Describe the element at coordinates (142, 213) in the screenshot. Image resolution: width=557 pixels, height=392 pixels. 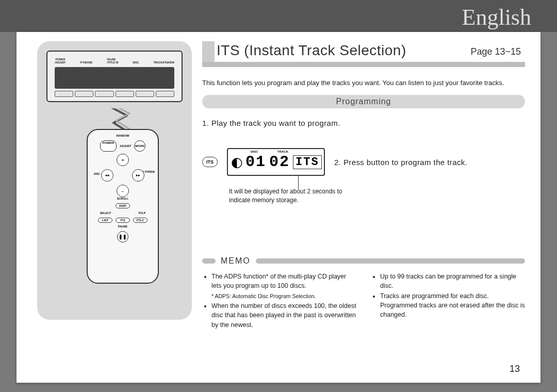
I see `remote-lbl-itsp: ITS.P` at that location.